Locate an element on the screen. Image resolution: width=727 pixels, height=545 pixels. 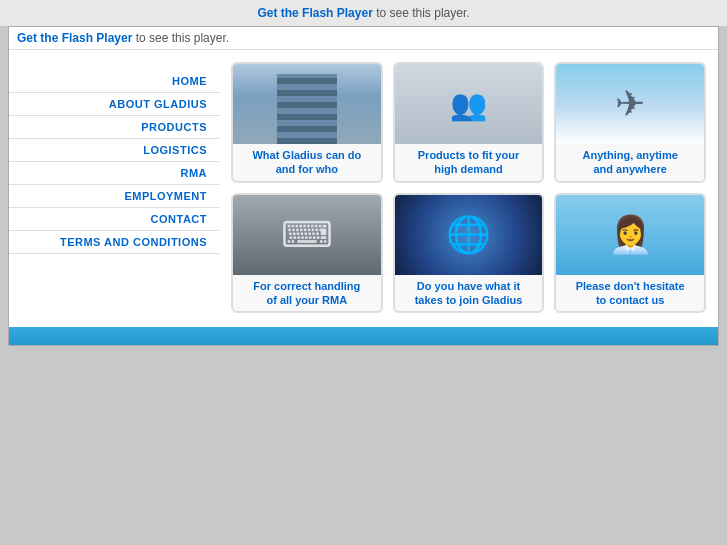
card-logistics-label: Anything, anytimeand anywhere is located at coordinates (630, 162).